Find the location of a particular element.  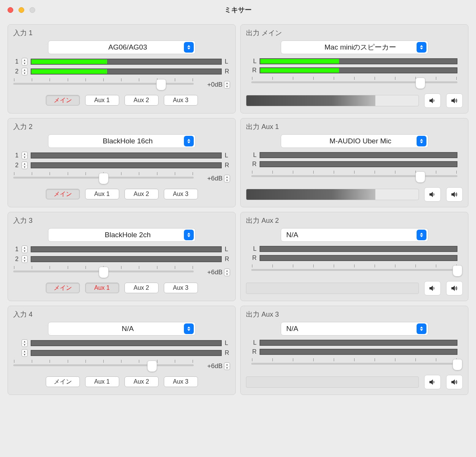

output-3-ch2-meter is located at coordinates (359, 258).